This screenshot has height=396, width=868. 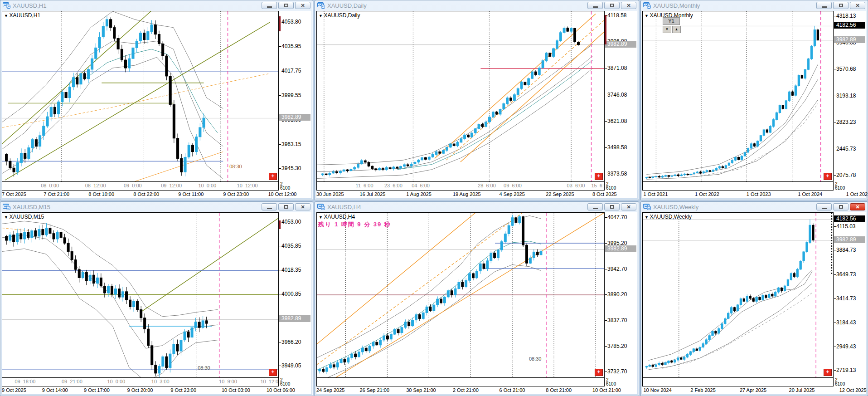 I want to click on time-axis-label: 22 Sep 2025, so click(x=560, y=194).